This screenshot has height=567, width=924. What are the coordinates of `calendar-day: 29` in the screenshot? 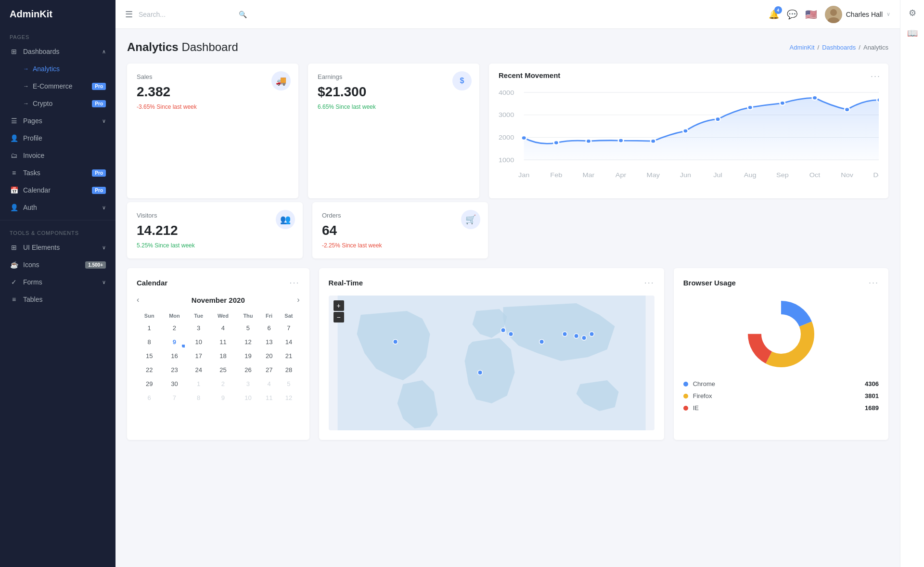 It's located at (149, 384).